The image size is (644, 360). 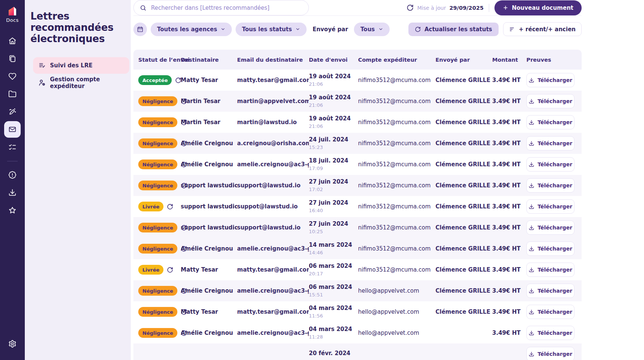 What do you see at coordinates (553, 60) in the screenshot?
I see `column-header-preuves: Preuves` at bounding box center [553, 60].